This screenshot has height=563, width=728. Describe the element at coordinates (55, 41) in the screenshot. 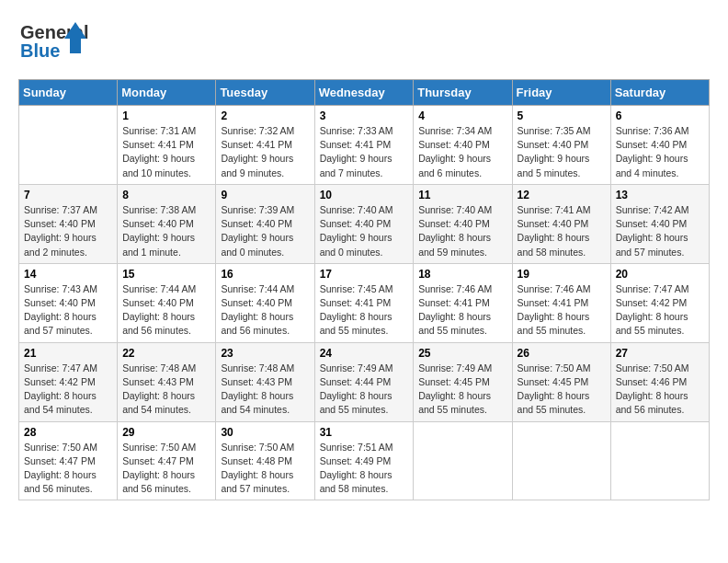

I see `logo: GeneralBlue` at that location.